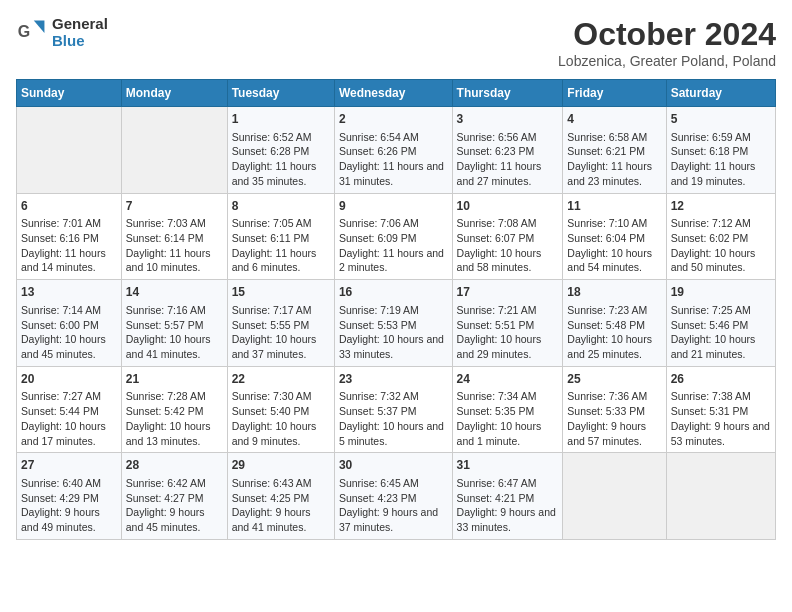 The width and height of the screenshot is (792, 612). Describe the element at coordinates (69, 412) in the screenshot. I see `sunset-text: Sunset: 5:44 PM` at that location.